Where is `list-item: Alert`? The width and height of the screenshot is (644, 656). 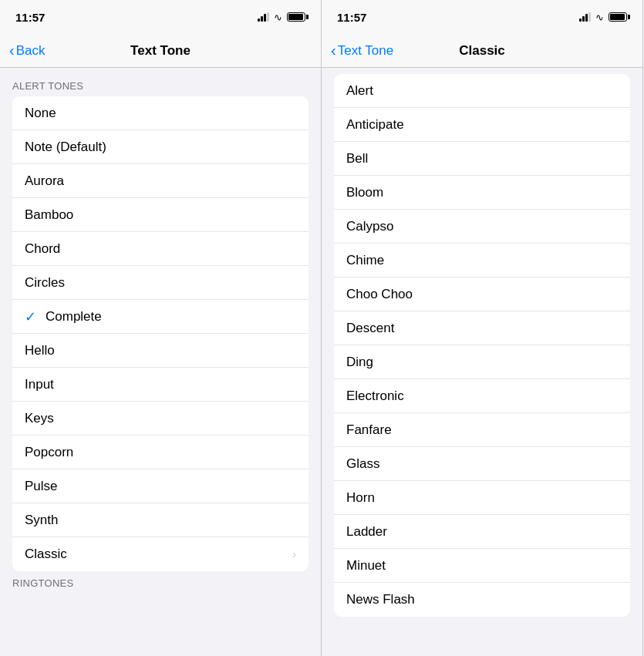
list-item: Alert is located at coordinates (482, 91).